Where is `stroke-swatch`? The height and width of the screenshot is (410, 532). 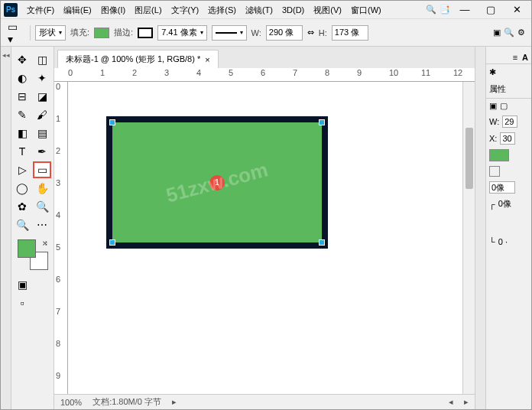 stroke-swatch is located at coordinates (145, 33).